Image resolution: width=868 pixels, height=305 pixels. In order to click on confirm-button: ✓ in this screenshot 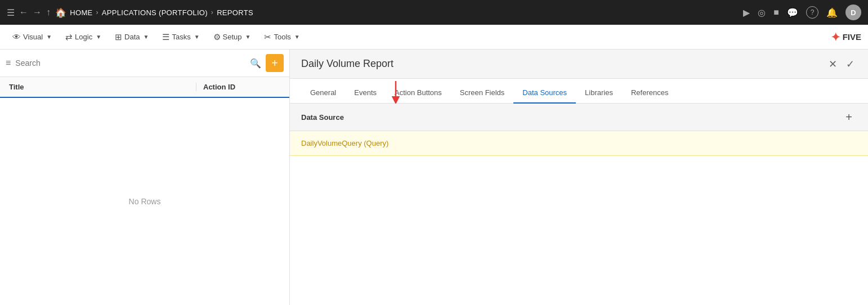, I will do `click(850, 64)`.